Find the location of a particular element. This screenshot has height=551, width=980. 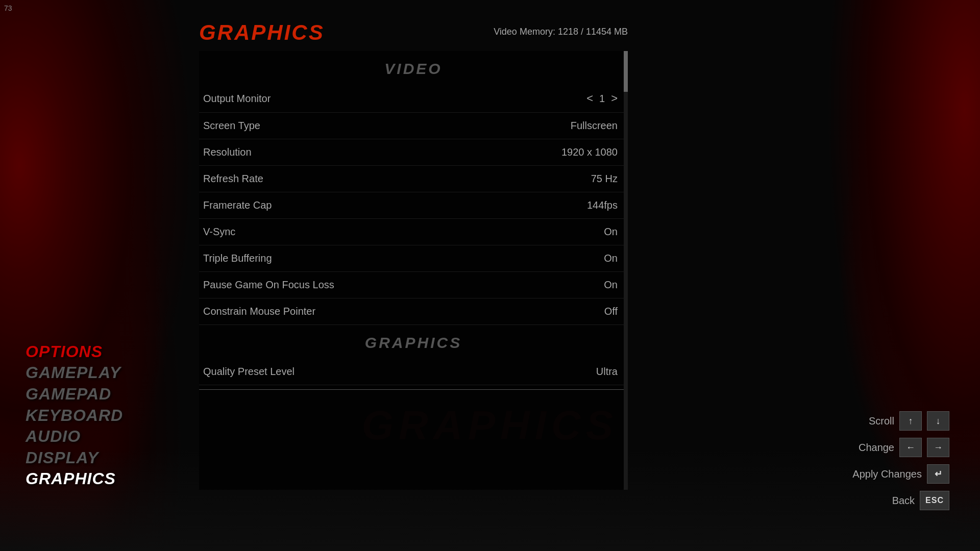

scrollbar-thumb is located at coordinates (626, 71).